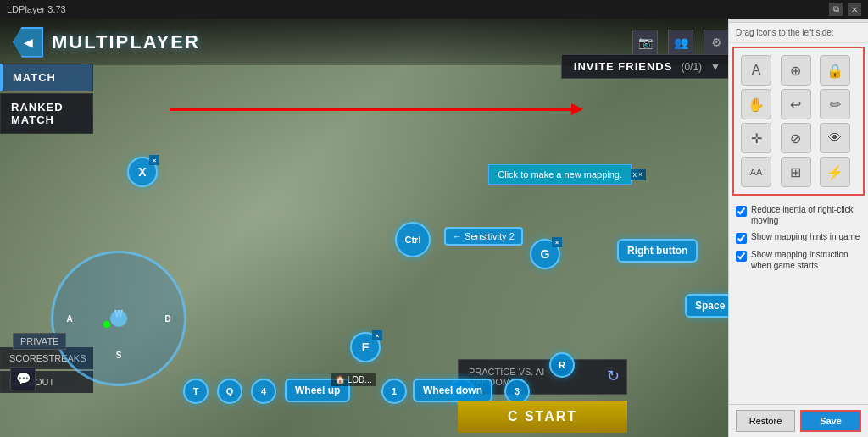 The width and height of the screenshot is (868, 437). I want to click on invite-dropdown-icon: ▼, so click(715, 67).